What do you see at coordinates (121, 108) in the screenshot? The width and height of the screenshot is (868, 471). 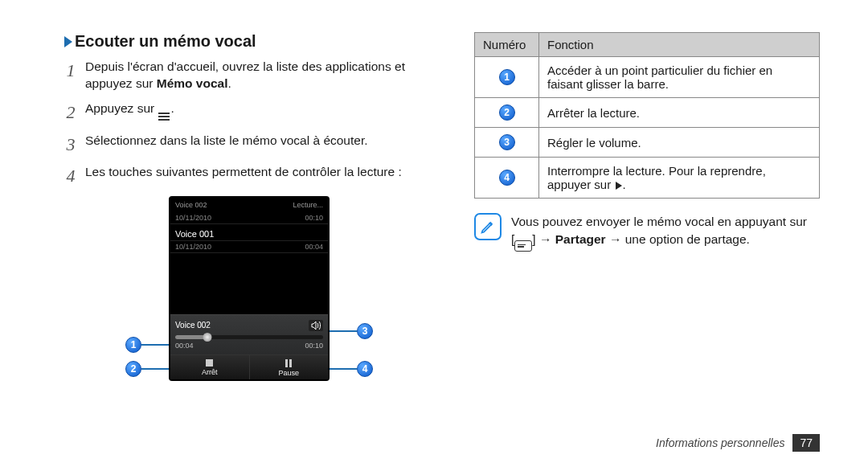 I see `step-text-part: Appuyez sur` at bounding box center [121, 108].